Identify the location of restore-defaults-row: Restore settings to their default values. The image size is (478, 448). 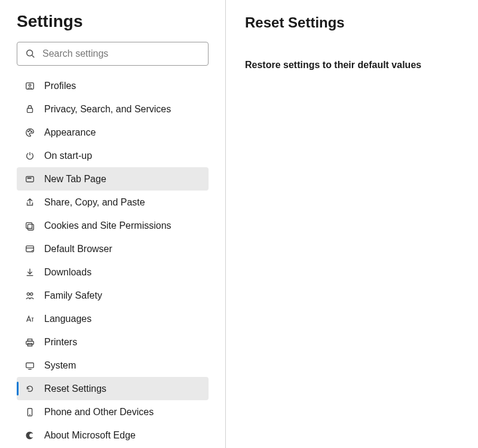
(352, 65).